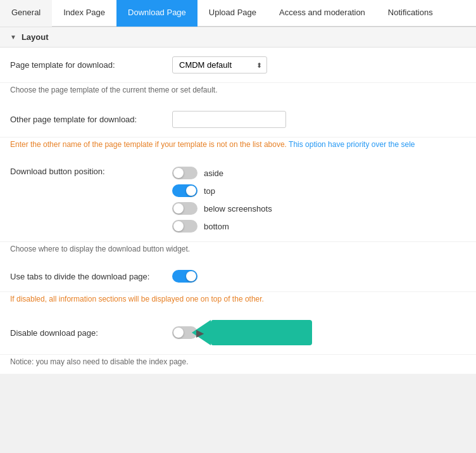 The image size is (476, 453). What do you see at coordinates (238, 276) in the screenshot?
I see `use-tabs-row: Use tabs to divide the download page:` at bounding box center [238, 276].